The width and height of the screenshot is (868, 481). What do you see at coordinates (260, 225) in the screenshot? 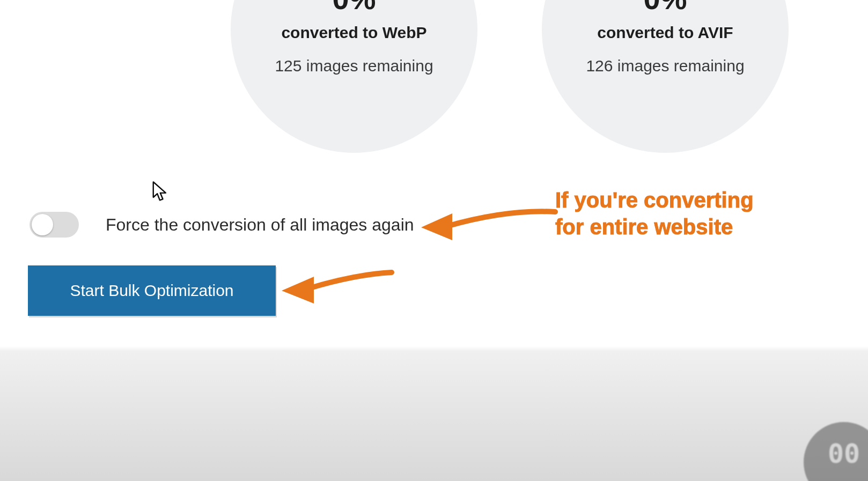
I see `force-conversion-label: Force the conversion of all images again` at bounding box center [260, 225].